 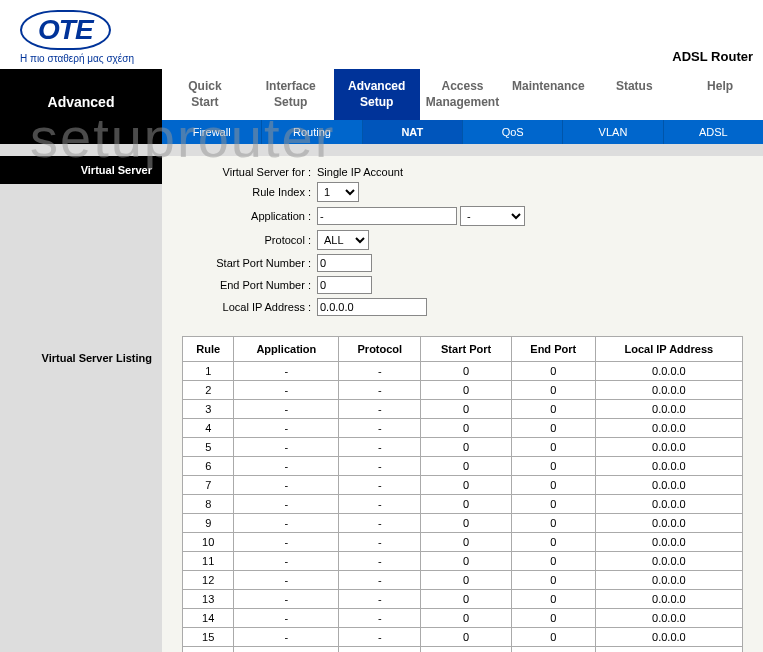 I want to click on table-row: 12--000.0.0.0, so click(x=463, y=580).